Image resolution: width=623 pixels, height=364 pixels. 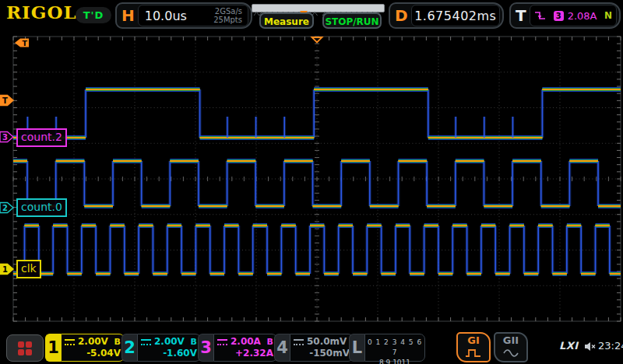 What do you see at coordinates (5, 208) in the screenshot?
I see `svg-text: 2` at bounding box center [5, 208].